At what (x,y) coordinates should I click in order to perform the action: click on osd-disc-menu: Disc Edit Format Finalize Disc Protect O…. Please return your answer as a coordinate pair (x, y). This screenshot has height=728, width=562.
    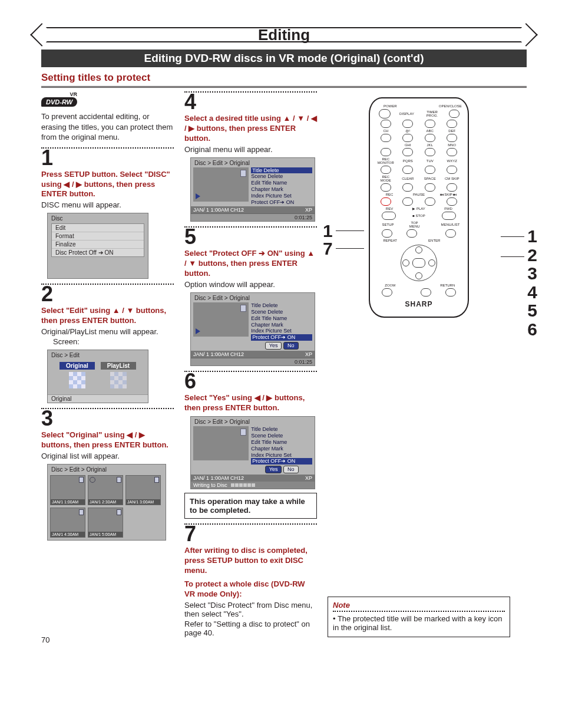
    Looking at the image, I should click on (98, 246).